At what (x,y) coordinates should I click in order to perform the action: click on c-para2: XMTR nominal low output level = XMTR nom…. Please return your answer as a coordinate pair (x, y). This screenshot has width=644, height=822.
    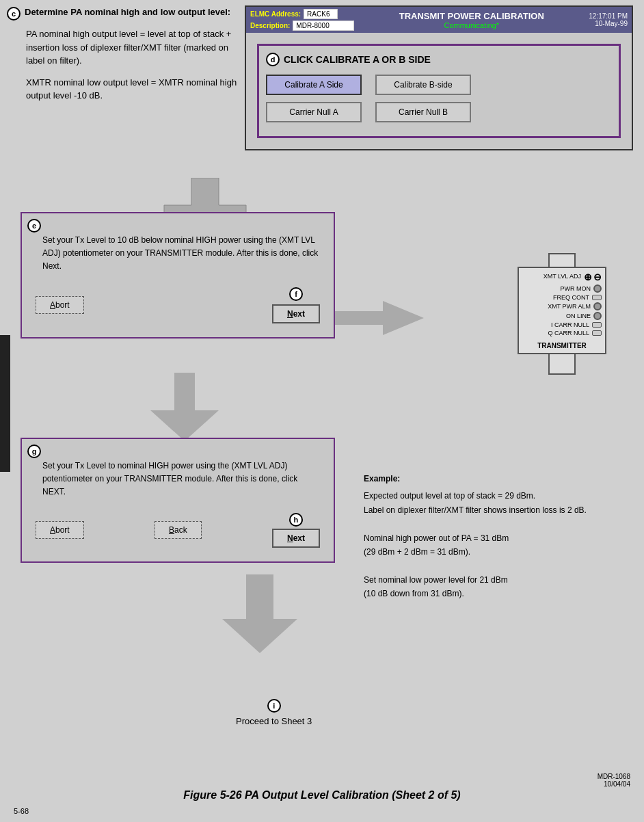
    Looking at the image, I should click on (133, 89).